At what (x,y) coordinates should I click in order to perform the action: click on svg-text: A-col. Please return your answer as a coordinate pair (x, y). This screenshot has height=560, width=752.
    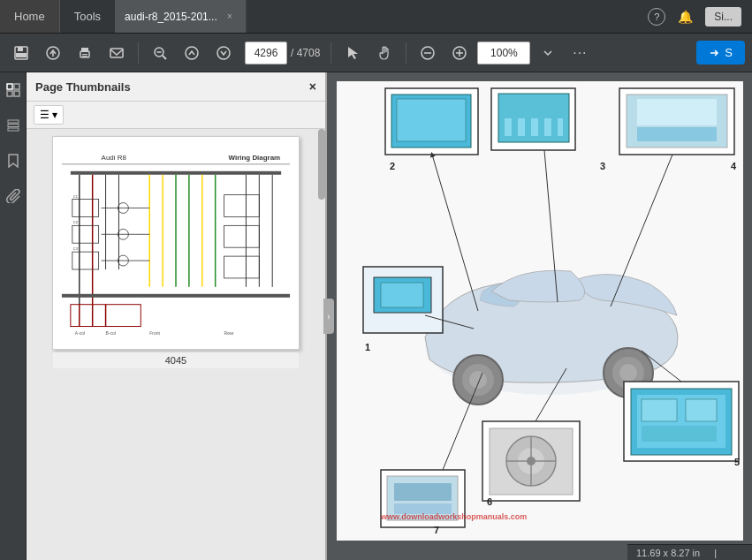
    Looking at the image, I should click on (80, 334).